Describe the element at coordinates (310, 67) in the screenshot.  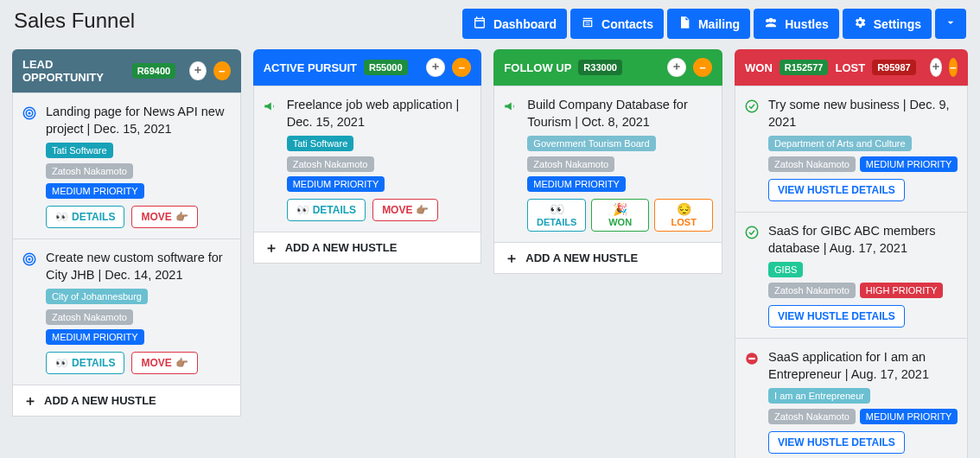
I see `column-active-title: ACTIVE PURSUIT` at that location.